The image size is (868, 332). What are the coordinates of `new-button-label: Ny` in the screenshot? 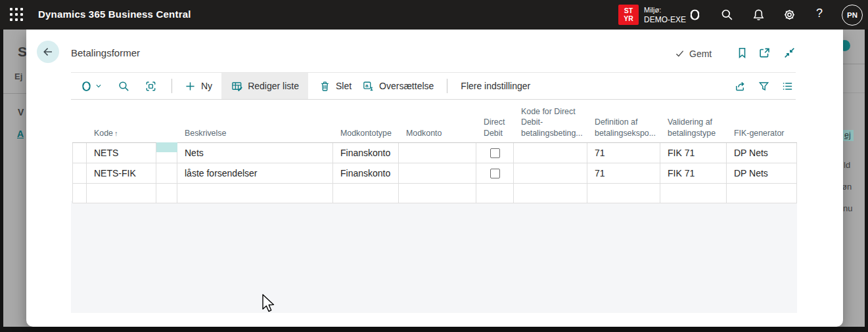 It's located at (206, 86).